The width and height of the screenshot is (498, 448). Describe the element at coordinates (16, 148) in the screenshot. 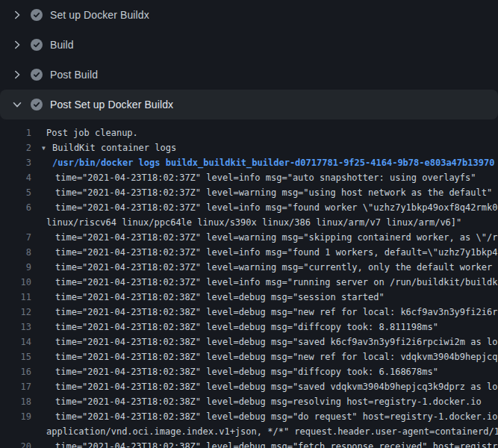

I see `log-line-number: 2` at that location.